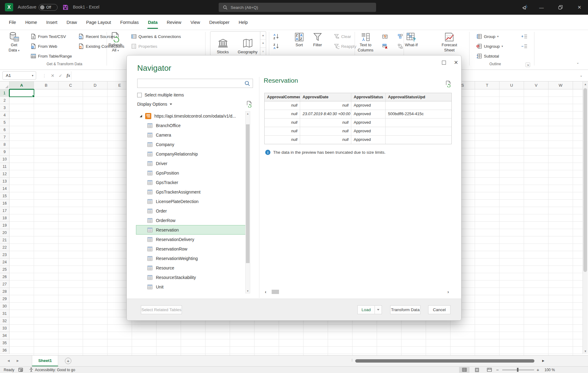 The width and height of the screenshot is (588, 373). What do you see at coordinates (5, 174) in the screenshot?
I see `row-header-12: 12` at bounding box center [5, 174].